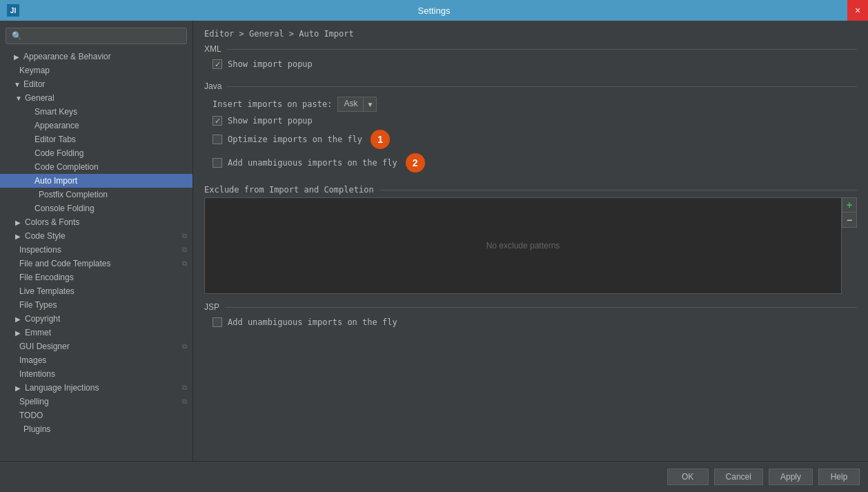 Image resolution: width=868 pixels, height=492 pixels. Describe the element at coordinates (65, 208) in the screenshot. I see `sidebar-label: Console Folding` at that location.